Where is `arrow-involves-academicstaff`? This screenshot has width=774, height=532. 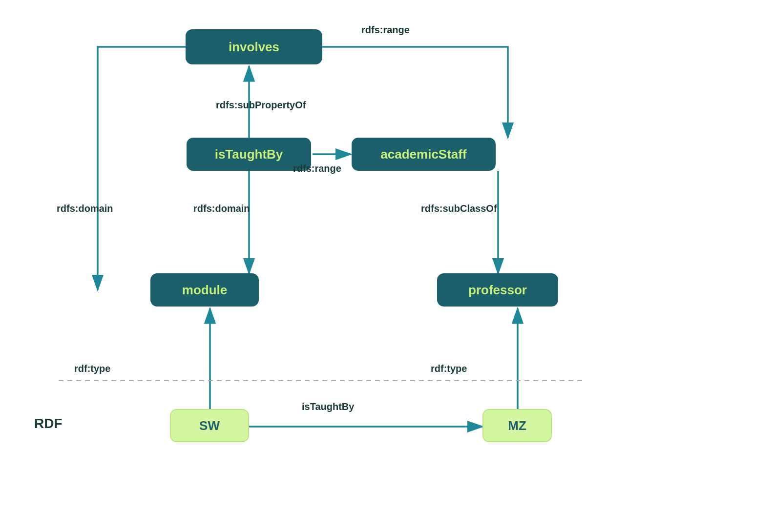 arrow-involves-academicstaff is located at coordinates (415, 92).